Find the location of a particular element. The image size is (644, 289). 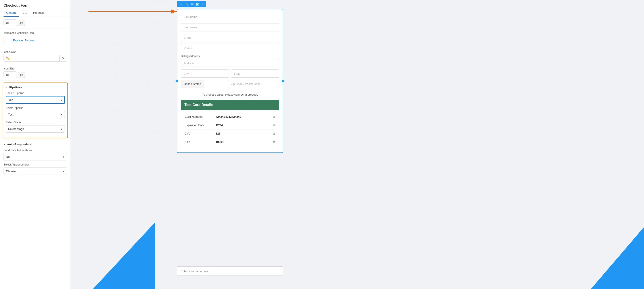

color-input-area: ✏️ is located at coordinates (32, 58).